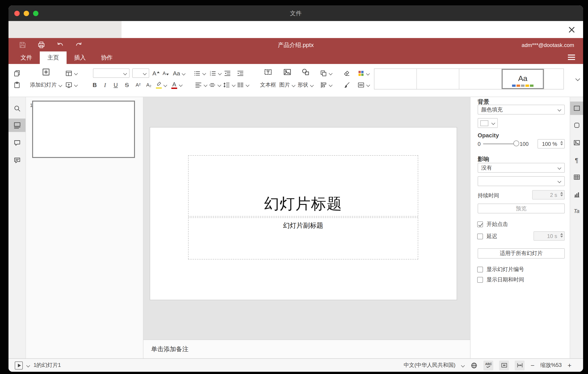 Image resolution: width=588 pixels, height=374 pixels. I want to click on vertical-align-button, so click(215, 85).